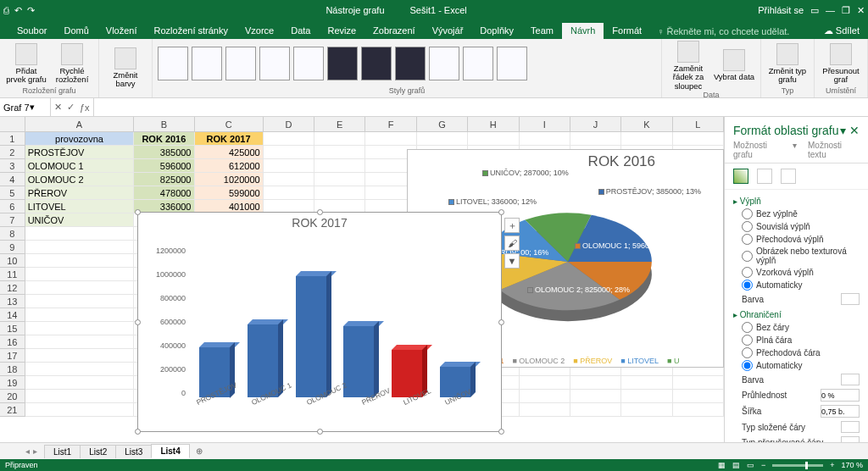 The width and height of the screenshot is (868, 471). What do you see at coordinates (512, 225) in the screenshot?
I see `chart-elements-button: ＋` at bounding box center [512, 225].